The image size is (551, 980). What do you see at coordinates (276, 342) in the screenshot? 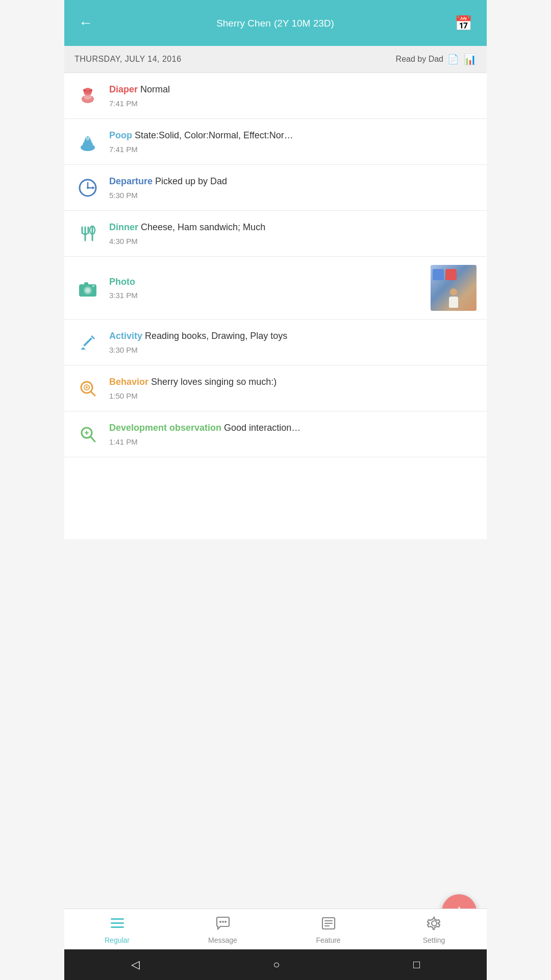
I see `feed-item-activity: Activity Reading books, Drawing, Play to…` at bounding box center [276, 342].